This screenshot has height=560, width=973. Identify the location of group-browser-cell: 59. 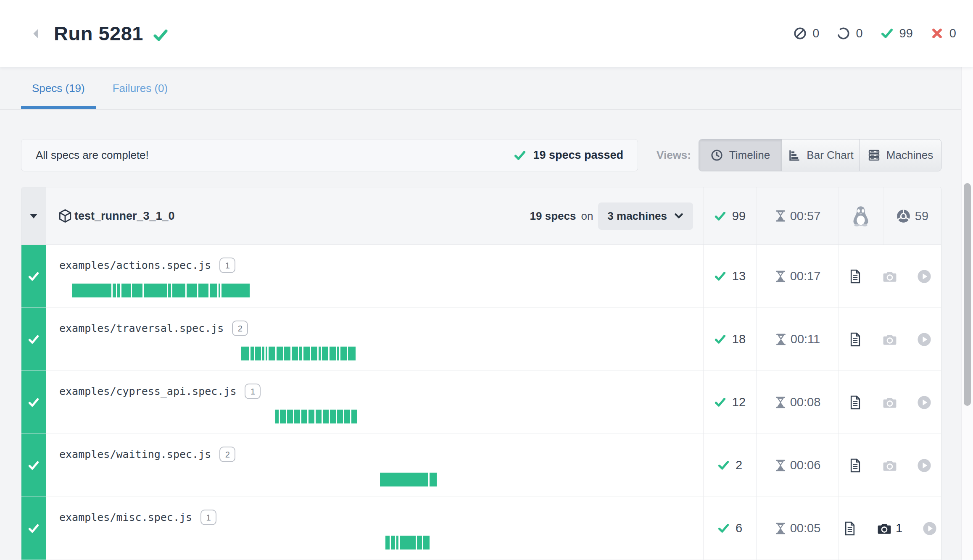
(912, 216).